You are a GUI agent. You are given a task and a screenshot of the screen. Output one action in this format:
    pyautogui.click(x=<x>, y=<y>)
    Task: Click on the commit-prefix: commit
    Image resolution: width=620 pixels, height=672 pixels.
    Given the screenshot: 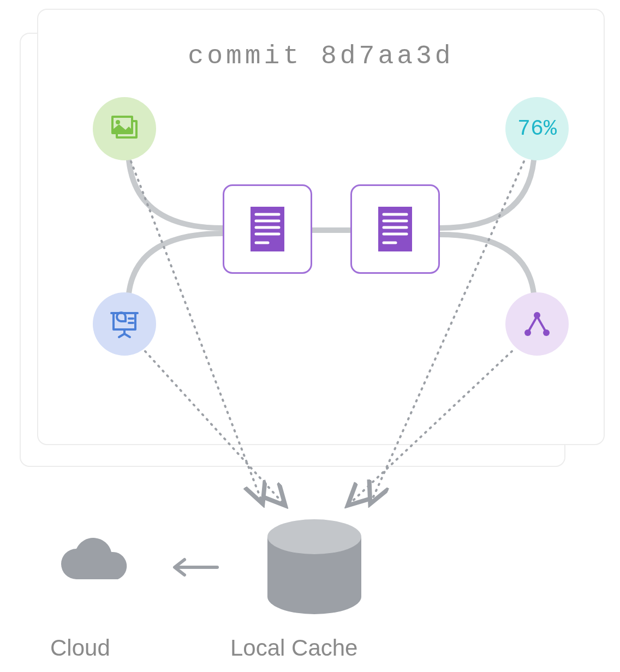 What is the action you would take?
    pyautogui.click(x=245, y=56)
    